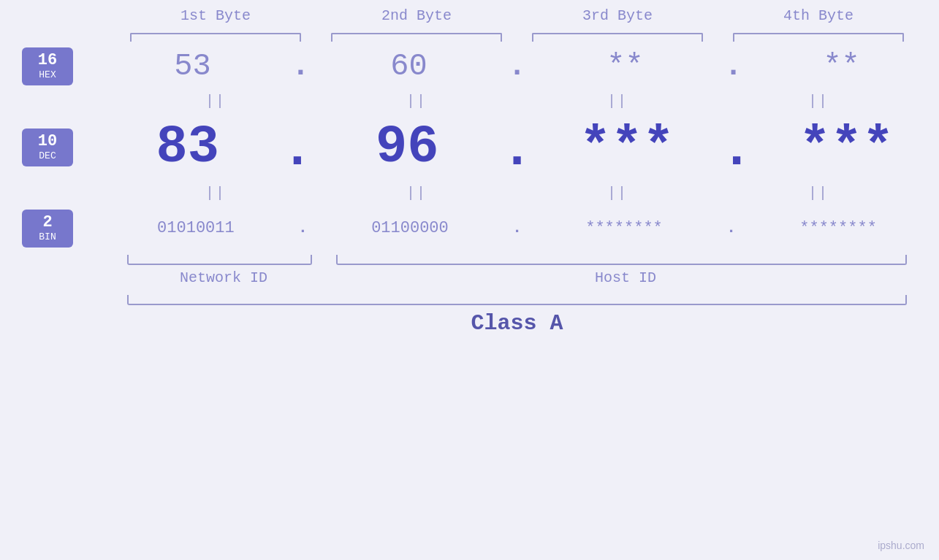 The image size is (939, 560). I want to click on eq2-b1: ||, so click(216, 193).